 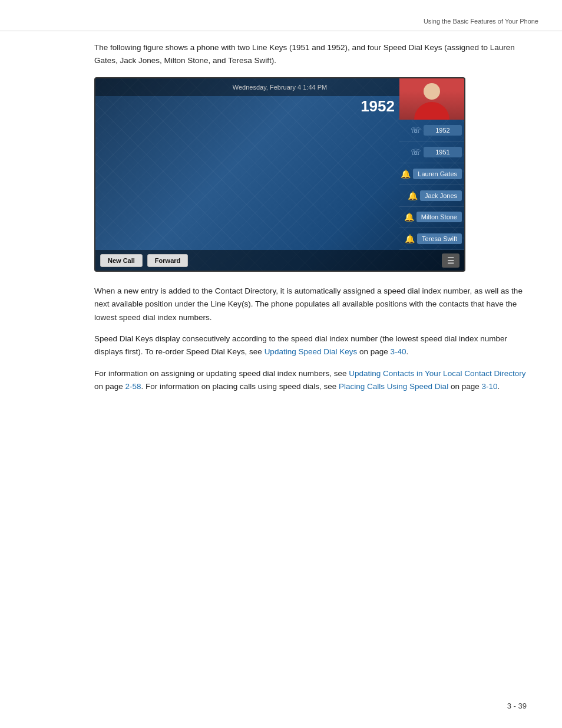 What do you see at coordinates (310, 381) in the screenshot?
I see `body-paragraph-3: For information on assigning or updating…` at bounding box center [310, 381].